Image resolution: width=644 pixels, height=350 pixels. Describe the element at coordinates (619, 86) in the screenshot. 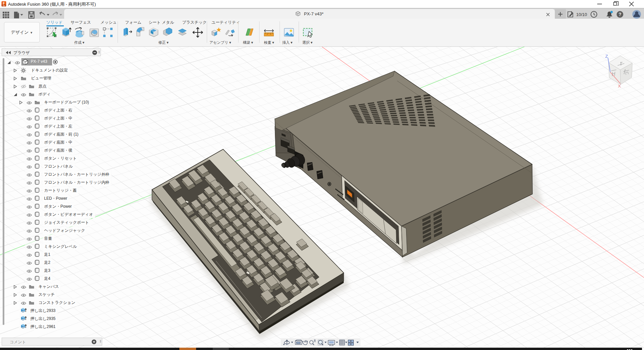

I see `svg-text: X` at that location.